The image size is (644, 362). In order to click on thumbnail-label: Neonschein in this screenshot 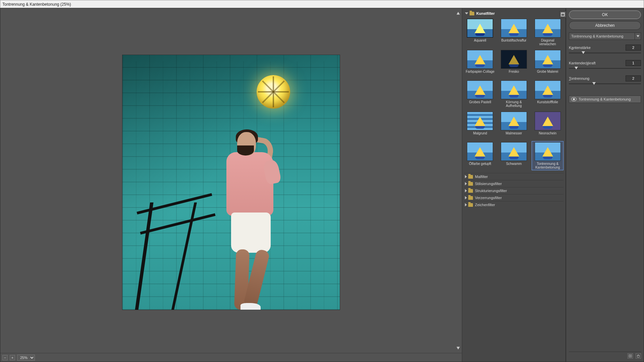, I will do `click(547, 135)`.